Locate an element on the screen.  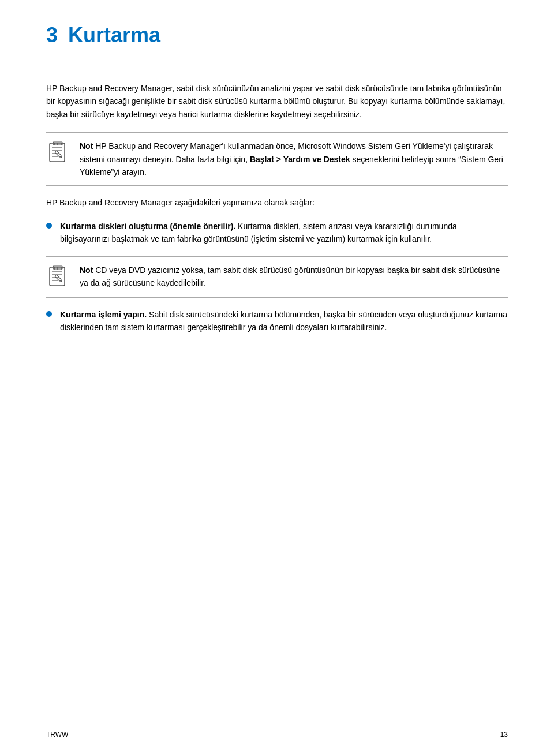
note-box-2: Not CD veya DVD yazıcınız yoksa, tam sab… is located at coordinates (277, 277).